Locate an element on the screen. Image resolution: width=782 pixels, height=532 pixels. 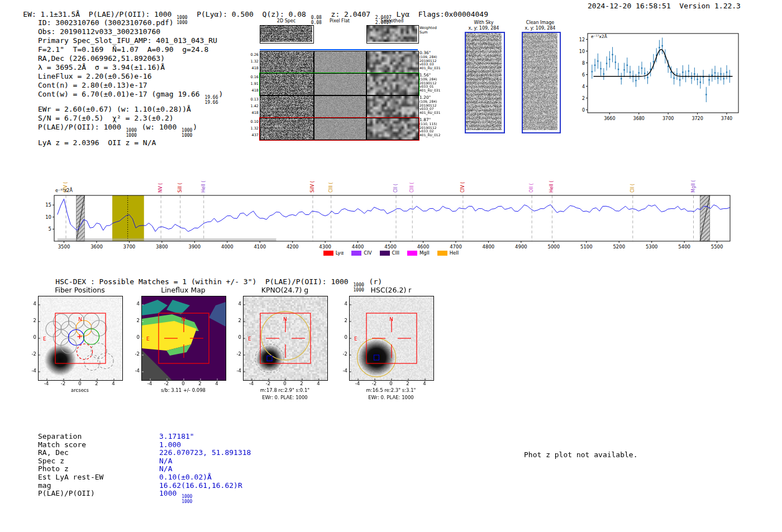
match-row-label: Spec z is located at coordinates (51, 461).